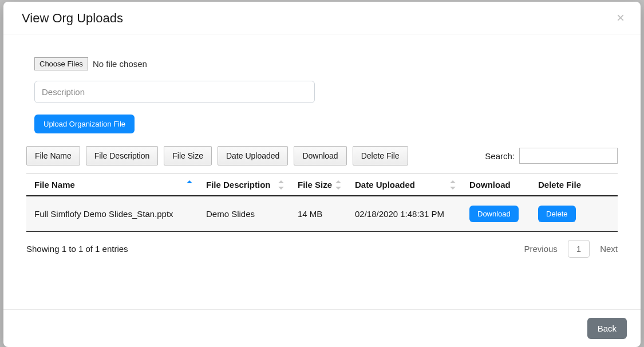 The height and width of the screenshot is (347, 644). What do you see at coordinates (568, 156) in the screenshot?
I see `search-input` at bounding box center [568, 156].